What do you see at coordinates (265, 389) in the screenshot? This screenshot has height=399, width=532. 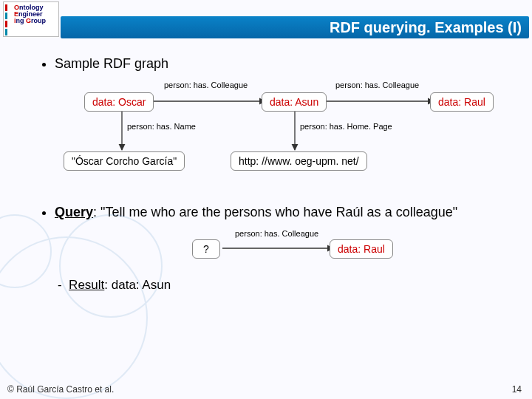 I see `slide-footer: © Raúl García Castro et al. 14` at bounding box center [265, 389].